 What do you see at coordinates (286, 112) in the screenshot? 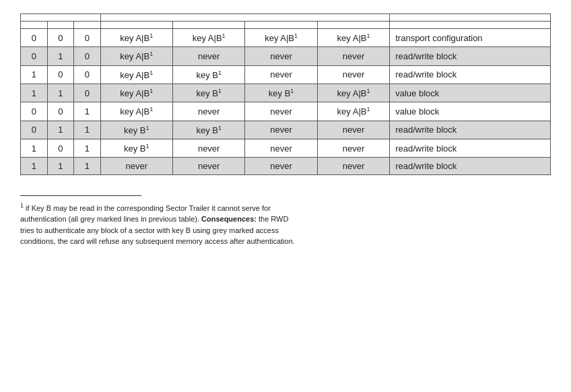
I see `table-row: 001key A|B1neverneverkey A|B1value block` at bounding box center [286, 112].